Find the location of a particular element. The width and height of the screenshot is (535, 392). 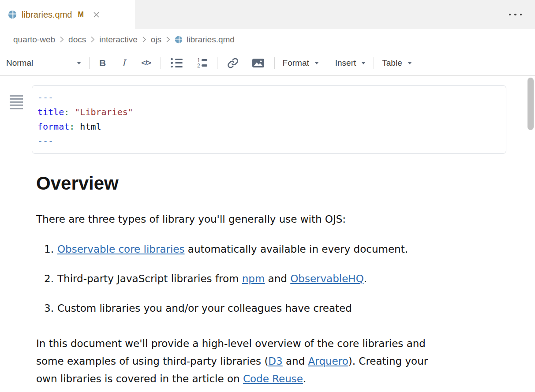

image-icon is located at coordinates (258, 63).